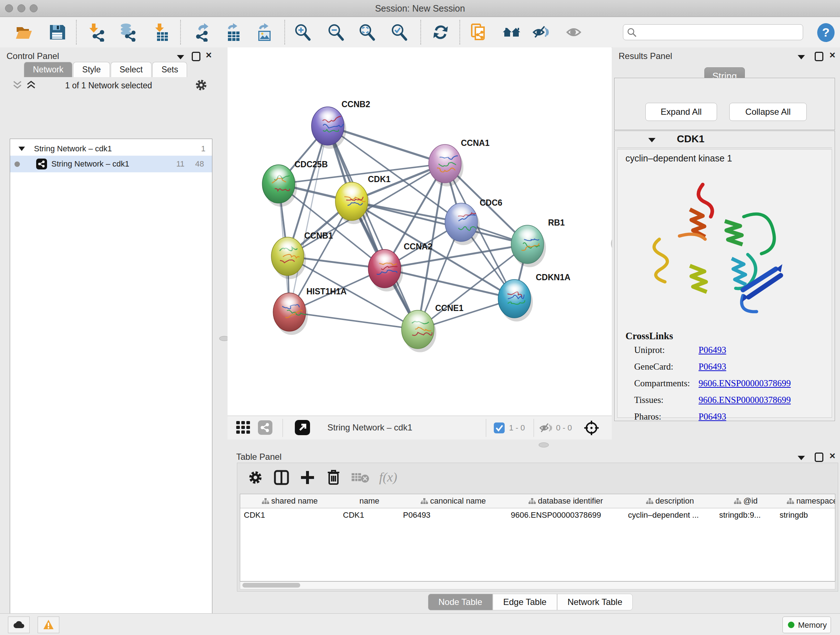 The height and width of the screenshot is (635, 840). What do you see at coordinates (499, 428) in the screenshot?
I see `selected-checkbox-icon` at bounding box center [499, 428].